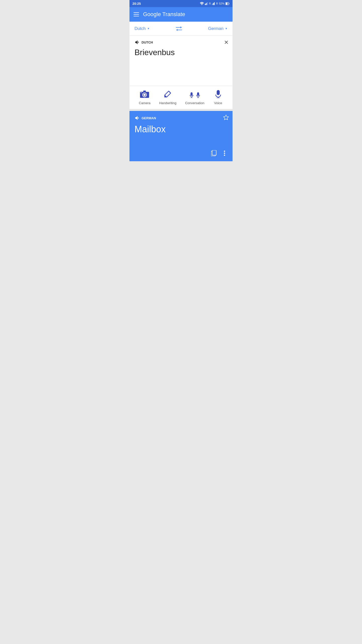 The width and height of the screenshot is (362, 644). What do you see at coordinates (137, 4) in the screenshot?
I see `status-time: 20:25` at bounding box center [137, 4].